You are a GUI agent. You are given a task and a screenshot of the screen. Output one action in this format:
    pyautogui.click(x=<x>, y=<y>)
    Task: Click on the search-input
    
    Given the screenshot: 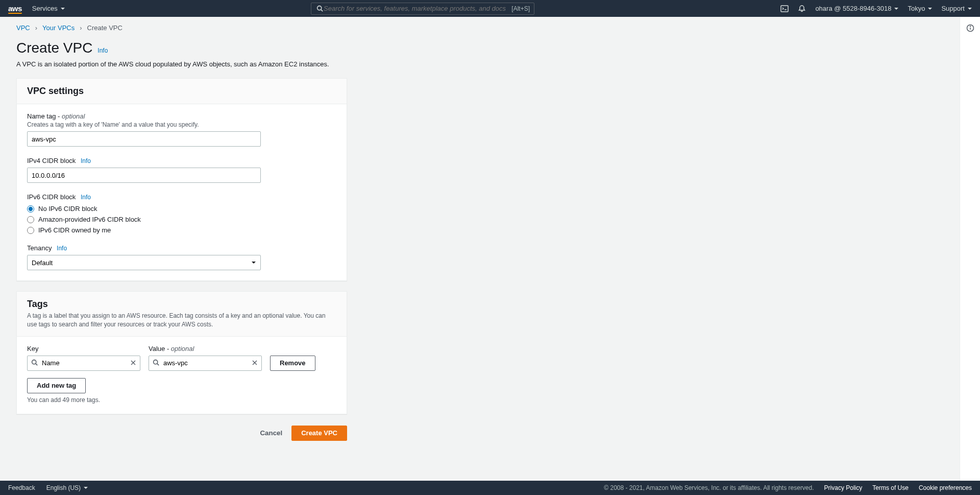 What is the action you would take?
    pyautogui.click(x=418, y=8)
    